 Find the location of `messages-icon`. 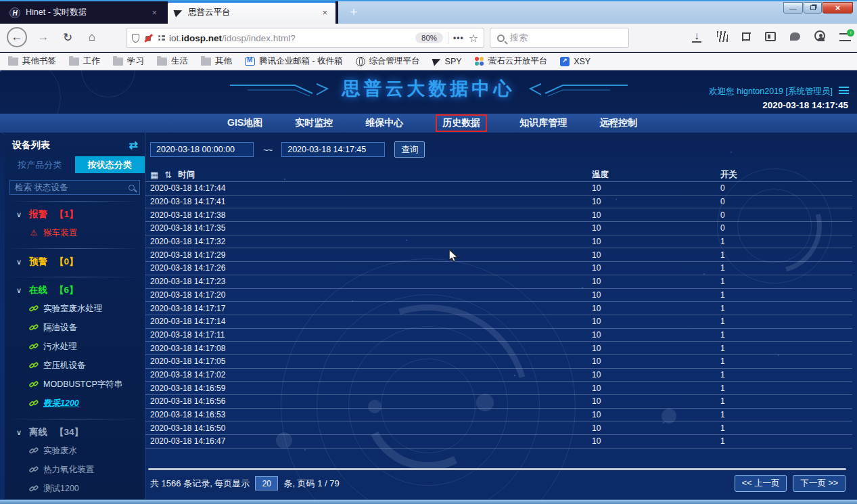

messages-icon is located at coordinates (795, 37).